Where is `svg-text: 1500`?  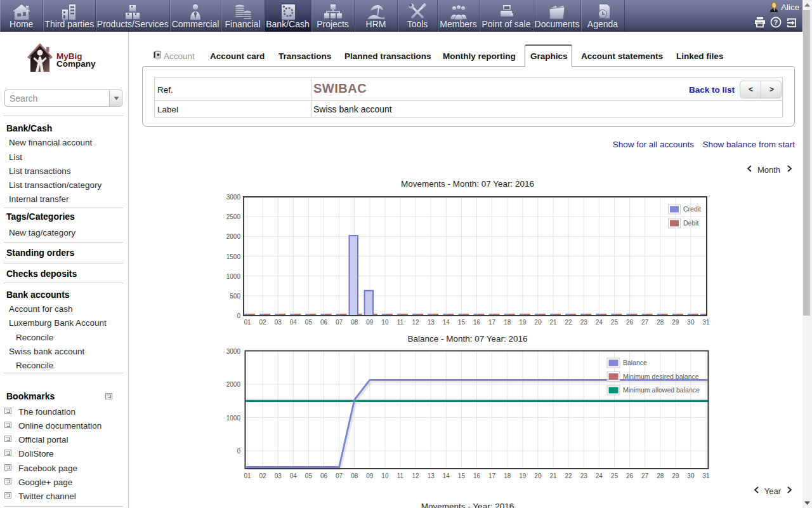
svg-text: 1500 is located at coordinates (233, 257).